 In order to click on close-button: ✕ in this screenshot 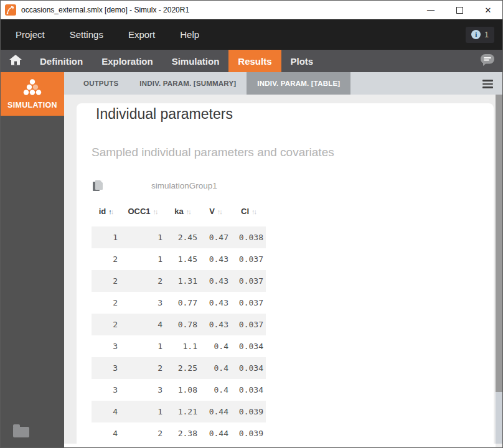, I will do `click(488, 10)`.